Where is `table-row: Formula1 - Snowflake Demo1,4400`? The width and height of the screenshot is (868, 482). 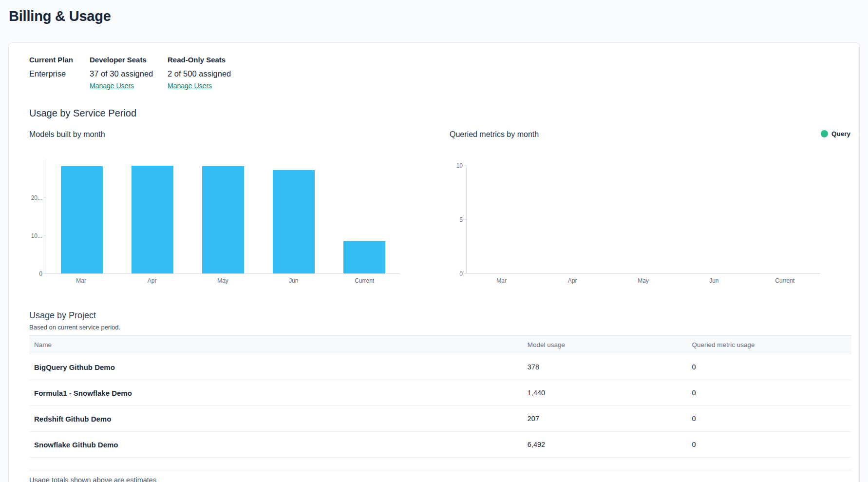 table-row: Formula1 - Snowflake Demo1,4400 is located at coordinates (440, 393).